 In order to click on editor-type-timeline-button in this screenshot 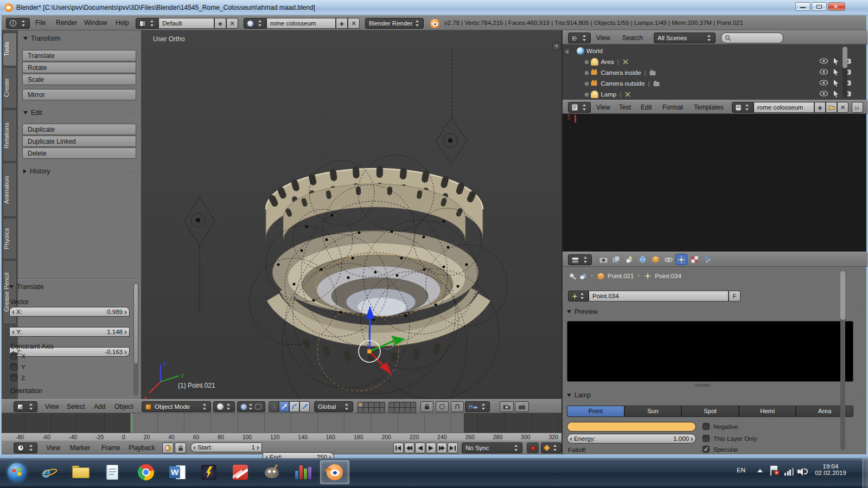, I will do `click(25, 448)`.